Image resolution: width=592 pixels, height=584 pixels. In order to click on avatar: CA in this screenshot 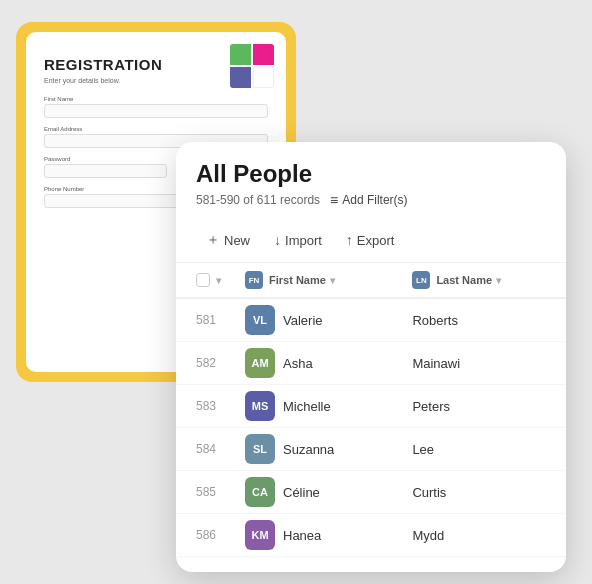, I will do `click(260, 492)`.